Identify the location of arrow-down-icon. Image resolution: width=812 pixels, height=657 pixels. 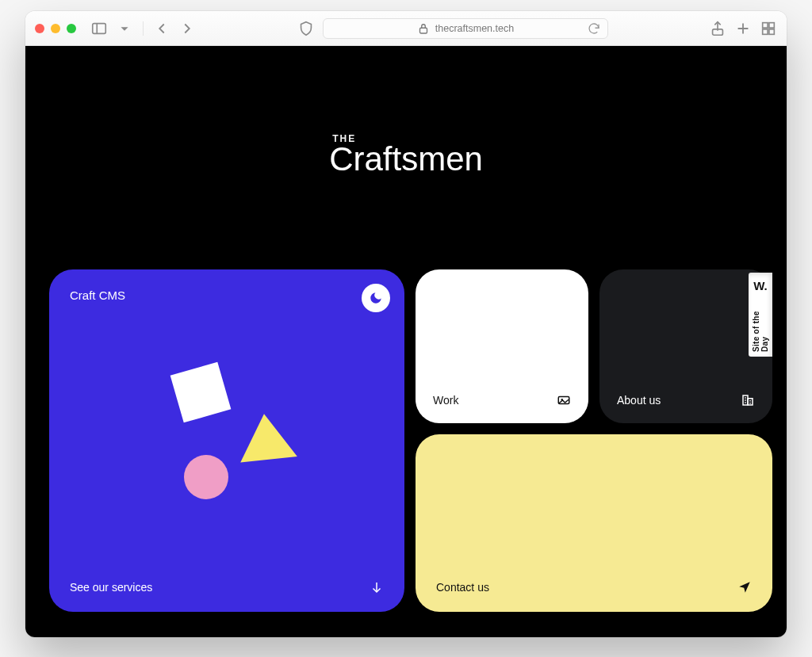
(377, 587).